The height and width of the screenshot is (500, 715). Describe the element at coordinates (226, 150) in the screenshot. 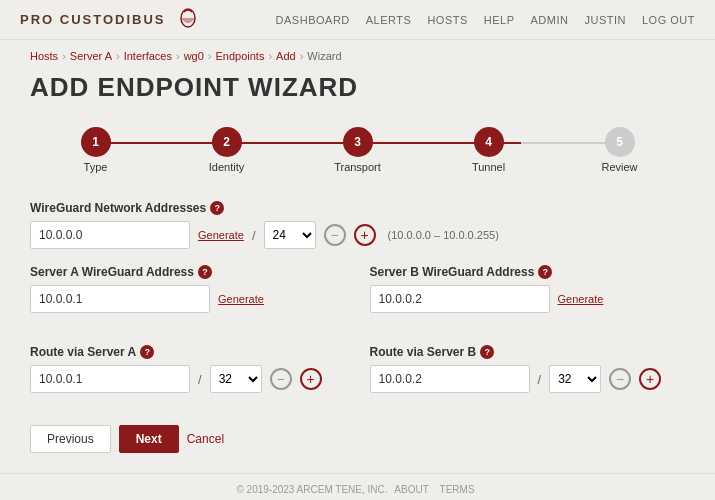

I see `step-identity: 2 Identity` at that location.